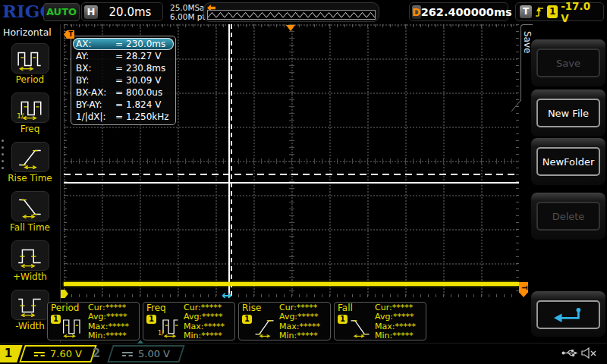 The height and width of the screenshot is (364, 607). Describe the element at coordinates (30, 184) in the screenshot. I see `horizontal-measure-sidebar: Horizontal Period 1/ F` at that location.